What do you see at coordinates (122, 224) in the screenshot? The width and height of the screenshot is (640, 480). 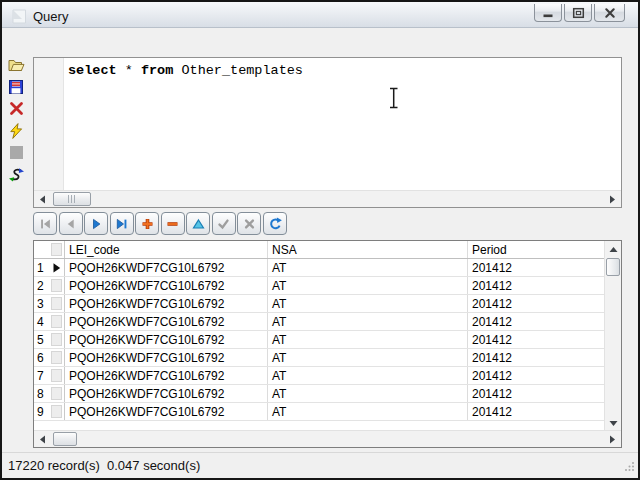 I see `last-record-icon` at bounding box center [122, 224].